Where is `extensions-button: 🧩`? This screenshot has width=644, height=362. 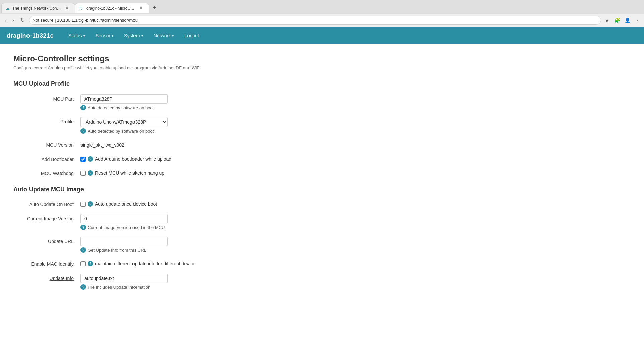 extensions-button: 🧩 is located at coordinates (617, 20).